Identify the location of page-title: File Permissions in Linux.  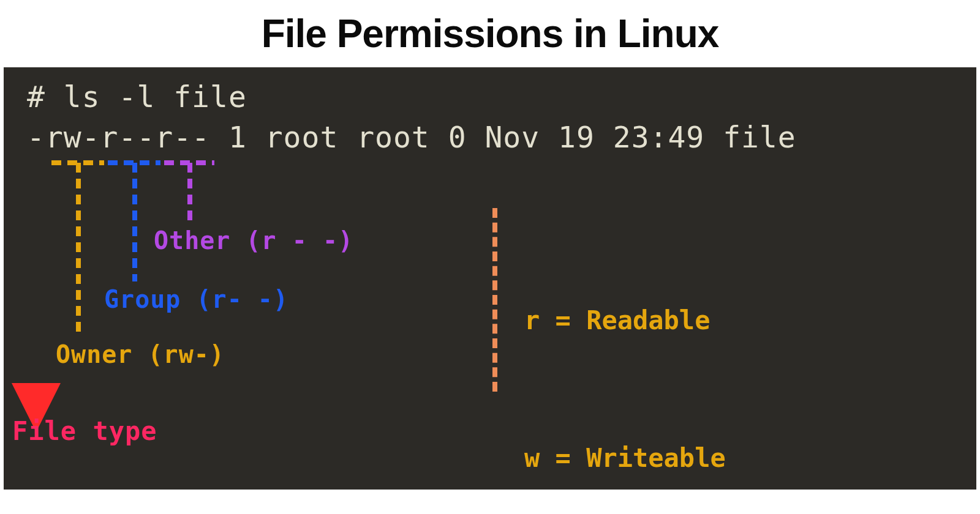
(490, 34).